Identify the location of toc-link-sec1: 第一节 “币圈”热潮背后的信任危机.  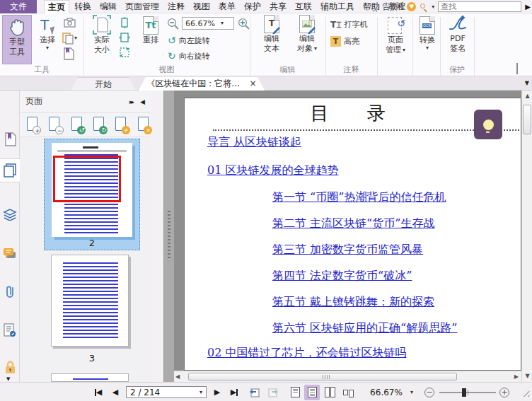
(359, 198).